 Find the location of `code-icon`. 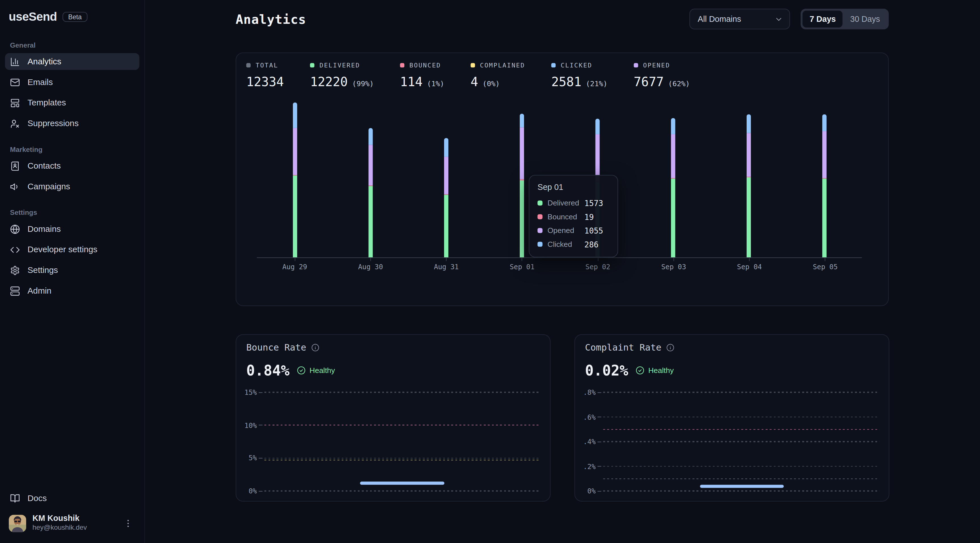

code-icon is located at coordinates (15, 249).